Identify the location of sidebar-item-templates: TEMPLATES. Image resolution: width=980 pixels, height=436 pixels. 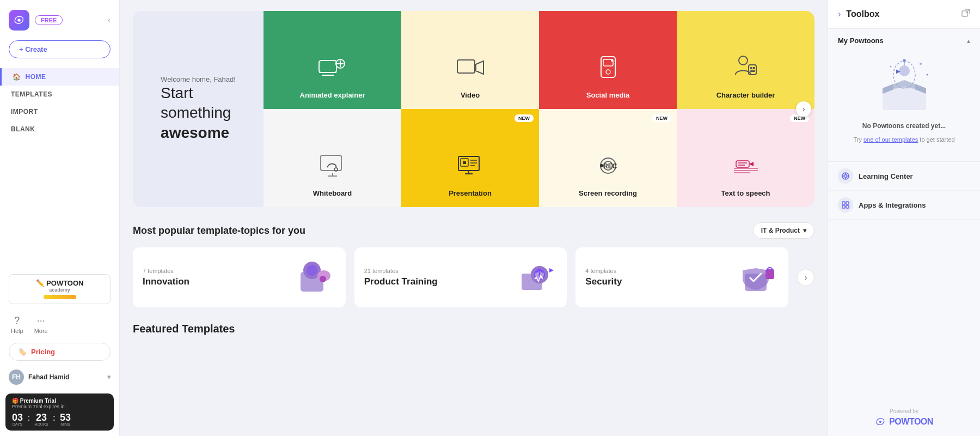
(60, 94).